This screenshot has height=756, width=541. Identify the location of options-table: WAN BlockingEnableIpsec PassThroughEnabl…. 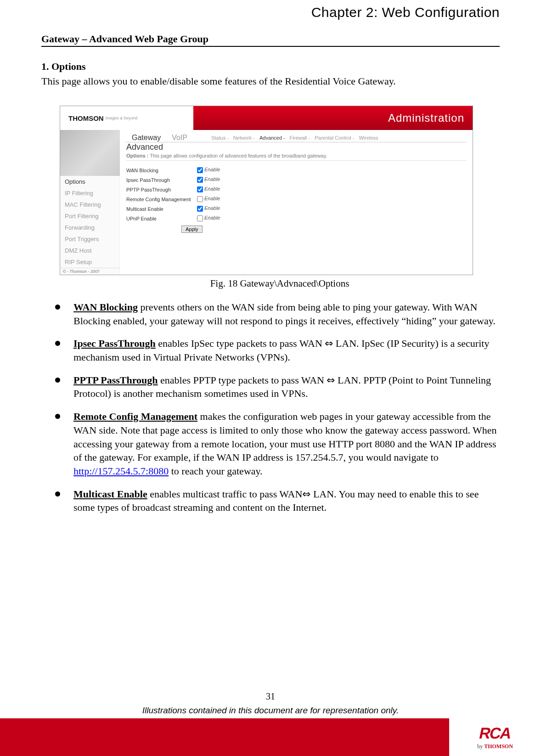
(175, 199).